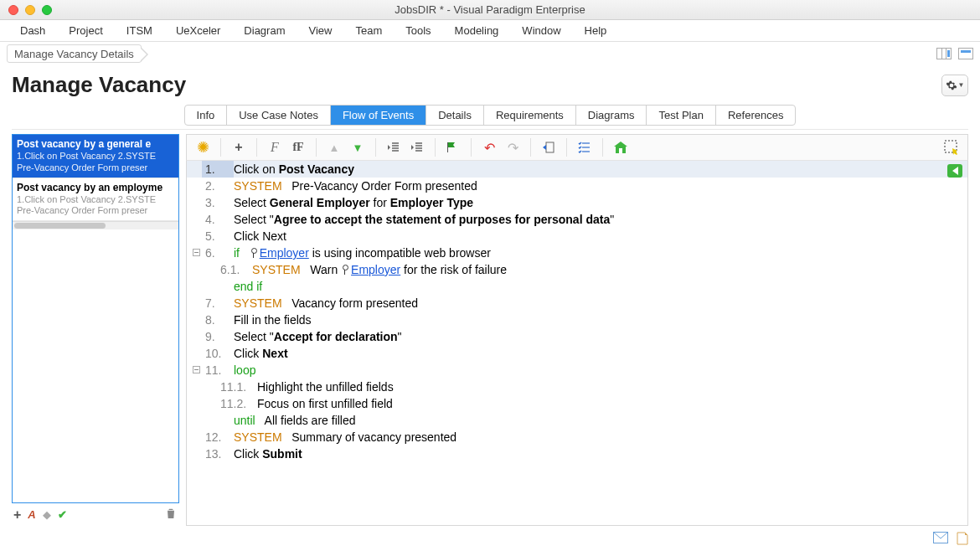 The height and width of the screenshot is (551, 980). What do you see at coordinates (203, 147) in the screenshot?
I see `new-step-button: ✺` at bounding box center [203, 147].